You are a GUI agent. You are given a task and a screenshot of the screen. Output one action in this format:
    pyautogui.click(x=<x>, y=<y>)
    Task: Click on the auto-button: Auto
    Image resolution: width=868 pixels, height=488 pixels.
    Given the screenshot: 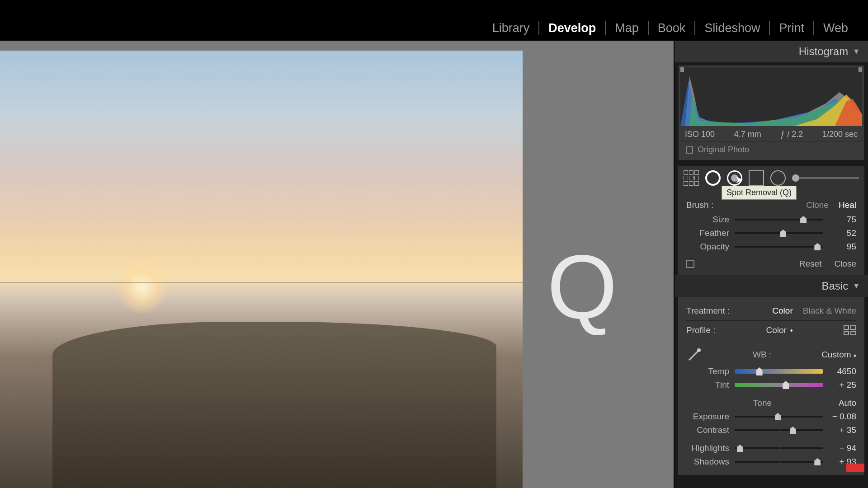 What is the action you would take?
    pyautogui.click(x=847, y=403)
    